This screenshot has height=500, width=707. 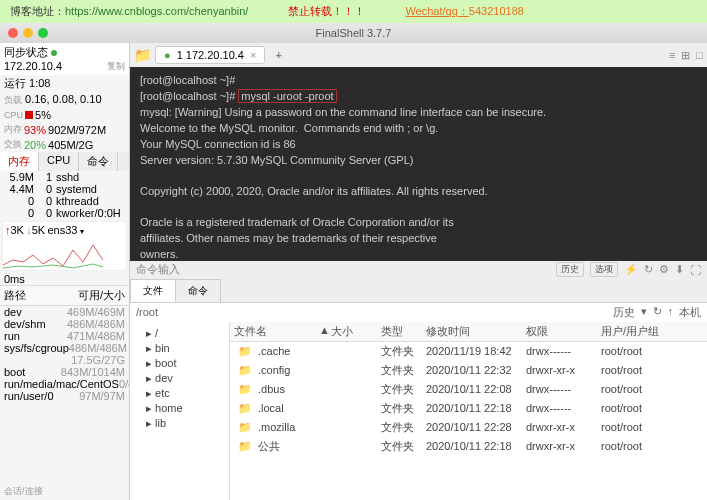 I want to click on tree-item: ▸ /, so click(x=180, y=334).